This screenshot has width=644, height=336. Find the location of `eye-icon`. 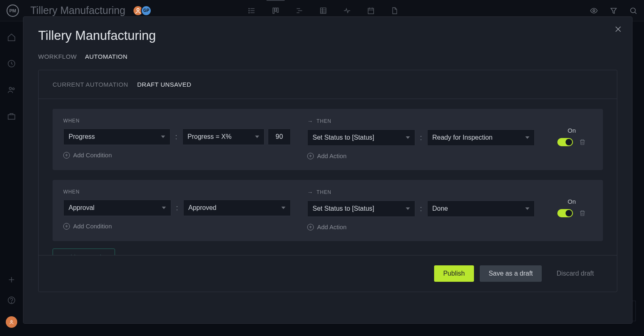

eye-icon is located at coordinates (594, 11).